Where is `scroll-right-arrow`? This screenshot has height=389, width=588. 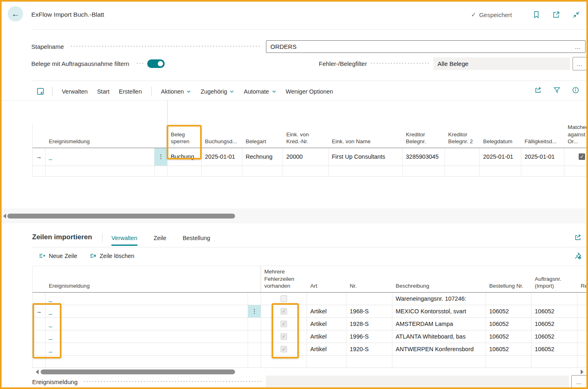 scroll-right-arrow is located at coordinates (582, 372).